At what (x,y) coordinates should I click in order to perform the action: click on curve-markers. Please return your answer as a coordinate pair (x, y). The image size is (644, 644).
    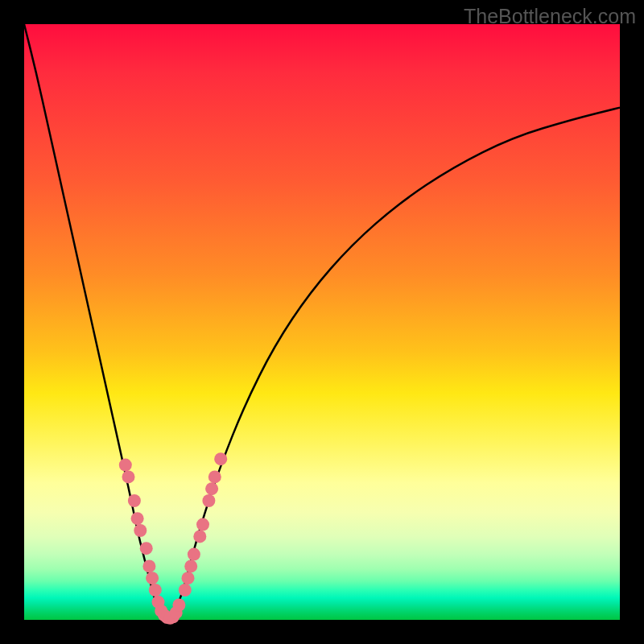
    Looking at the image, I should click on (173, 539).